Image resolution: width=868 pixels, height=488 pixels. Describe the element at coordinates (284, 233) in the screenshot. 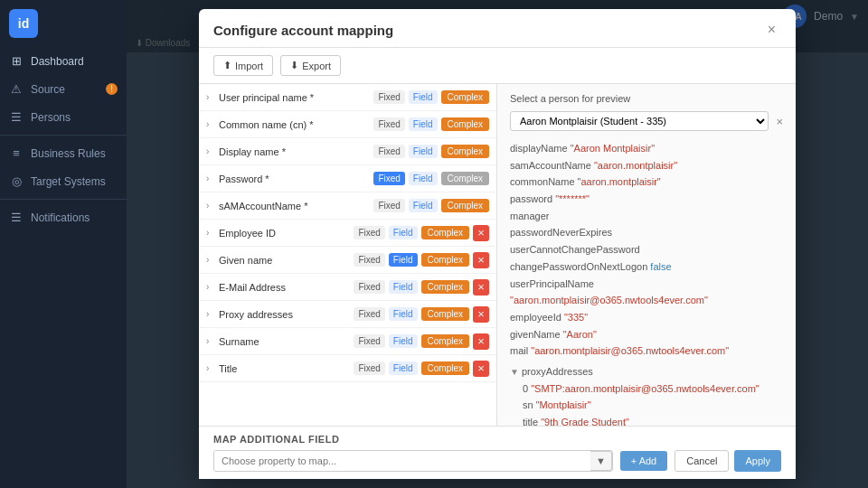

I see `field-name: Employee ID` at that location.